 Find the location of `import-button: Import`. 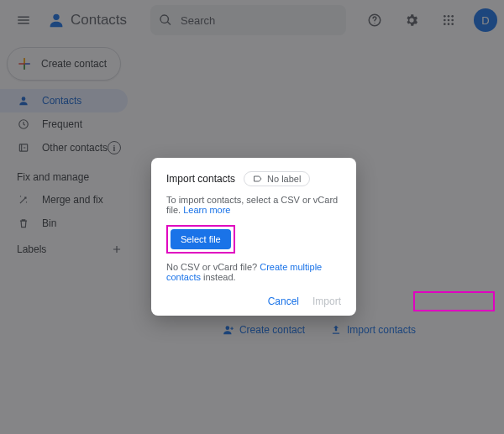

import-button: Import is located at coordinates (327, 301).